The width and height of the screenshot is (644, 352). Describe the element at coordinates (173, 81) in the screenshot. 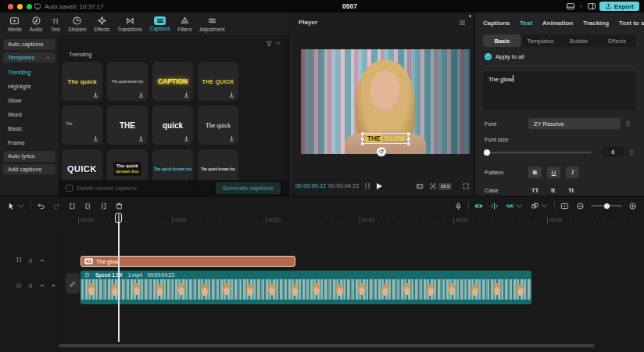

I see `caption-template-tile: CAPTION` at that location.